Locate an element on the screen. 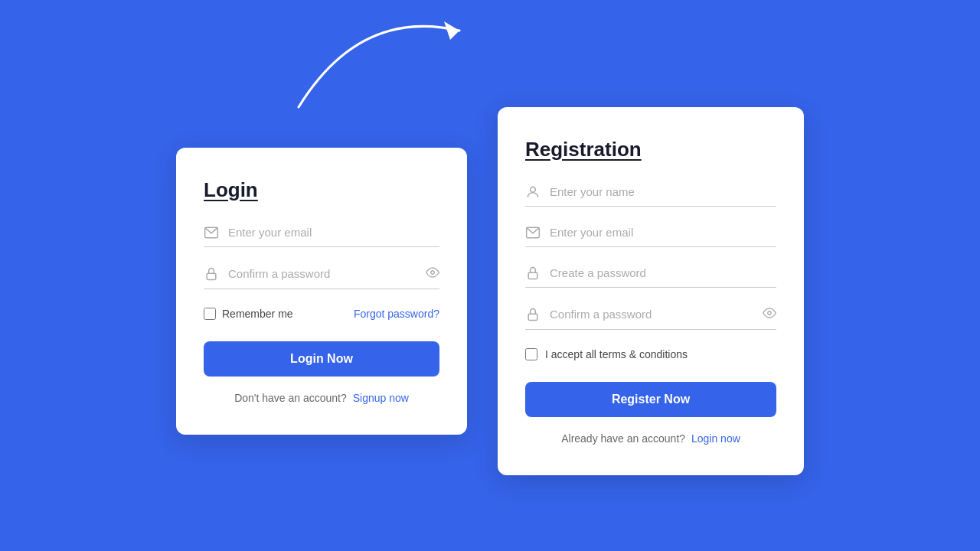 The image size is (980, 551). arrow-graphic is located at coordinates (390, 61).